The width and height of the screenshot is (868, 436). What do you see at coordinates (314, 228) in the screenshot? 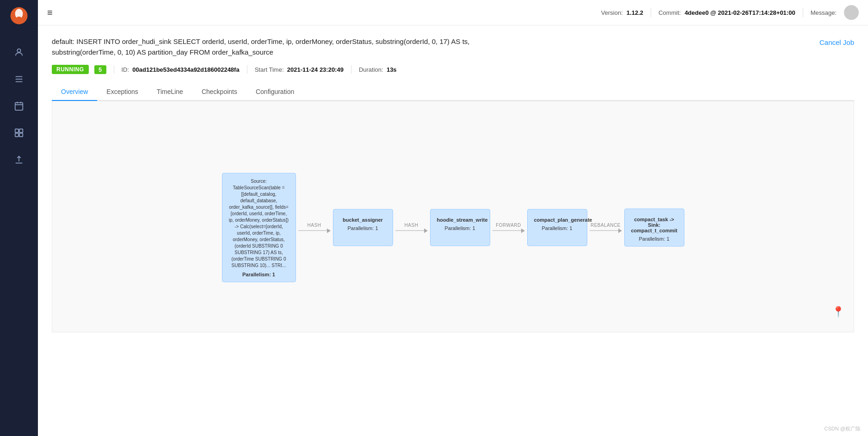
I see `flow-arrow-1: HASH` at bounding box center [314, 228].